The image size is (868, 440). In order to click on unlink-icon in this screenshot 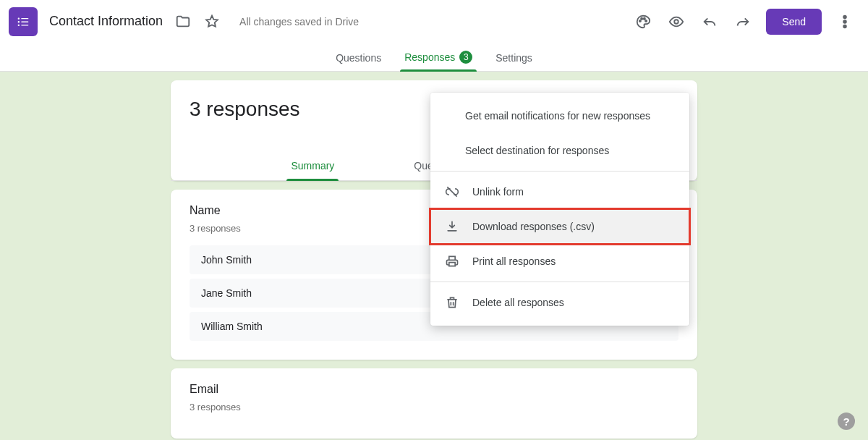, I will do `click(452, 192)`.